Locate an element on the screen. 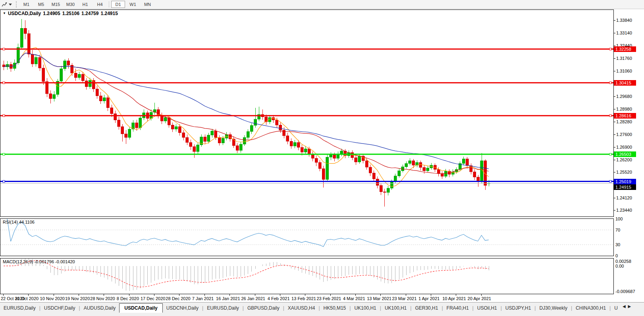 The width and height of the screenshot is (644, 316). price-tick-label: 1.27600 is located at coordinates (624, 134).